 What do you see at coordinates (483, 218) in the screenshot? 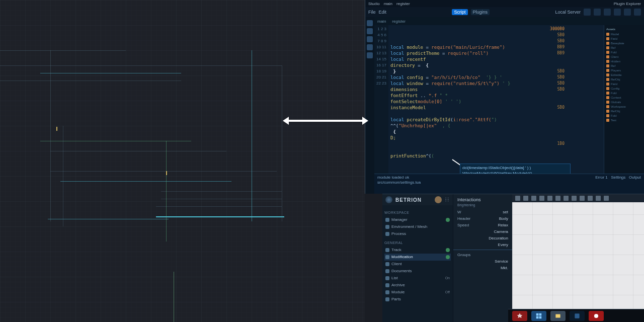
I see `property-row: HeaderBody` at bounding box center [483, 218].